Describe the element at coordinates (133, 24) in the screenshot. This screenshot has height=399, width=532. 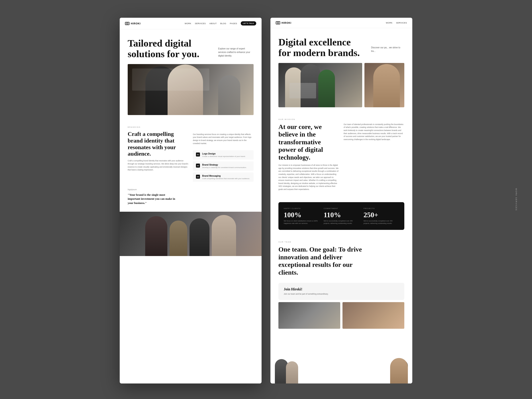
I see `logo-left: HIROKI` at that location.